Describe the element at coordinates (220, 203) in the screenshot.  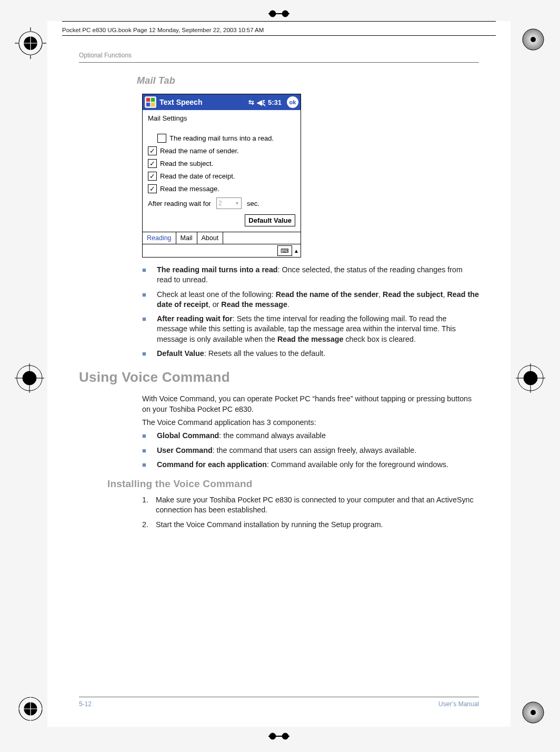
I see `wait-value: 2` at that location.